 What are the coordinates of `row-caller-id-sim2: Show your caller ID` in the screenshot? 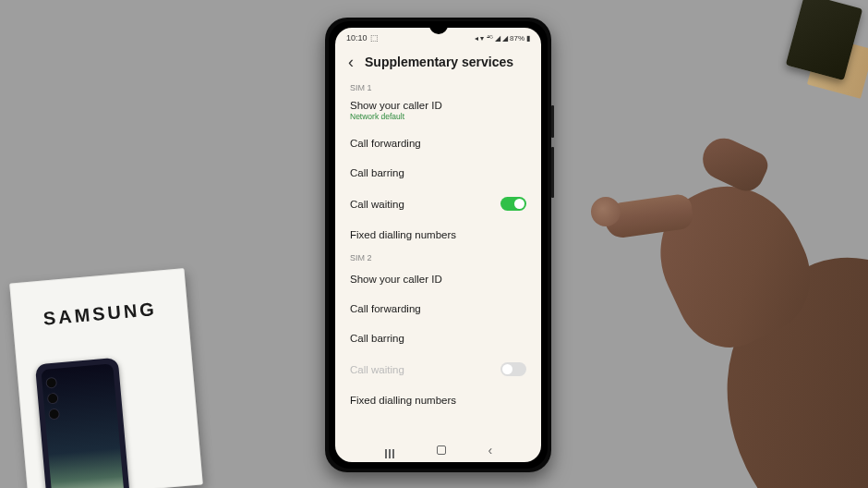 It's located at (438, 279).